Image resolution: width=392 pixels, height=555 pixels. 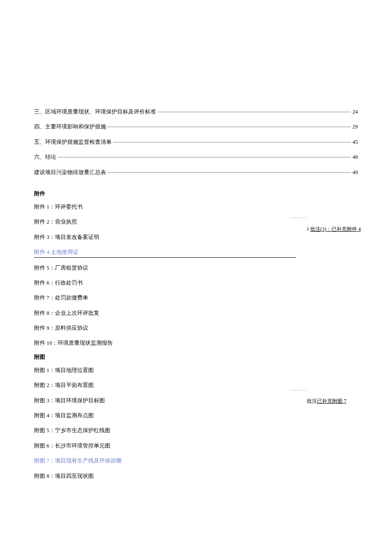 What do you see at coordinates (56, 252) in the screenshot?
I see `attachment-label-highlighted: 附件 4 土地使用证` at bounding box center [56, 252].